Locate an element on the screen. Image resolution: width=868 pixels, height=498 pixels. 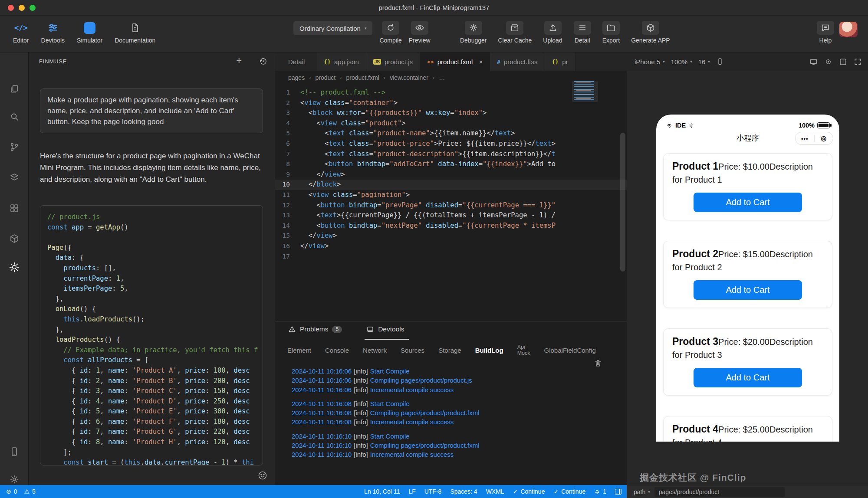
code-line: currentPage: 1, is located at coordinates (151, 279).